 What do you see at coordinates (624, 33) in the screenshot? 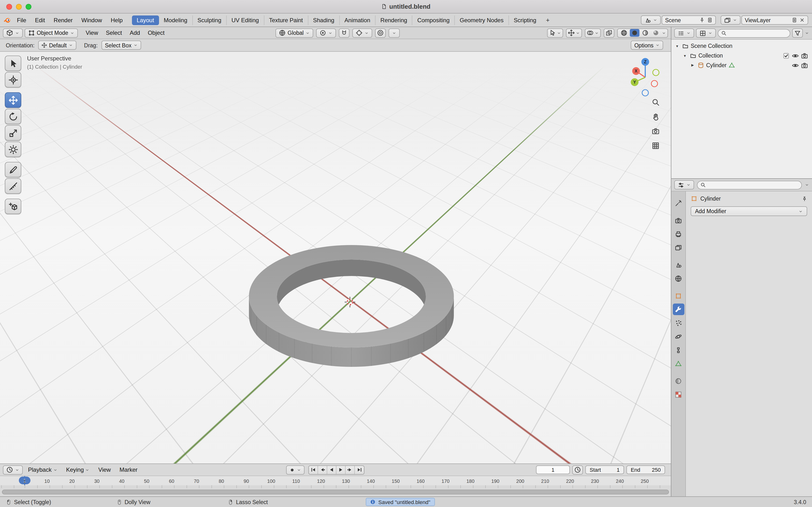
I see `shading-wireframe-button` at bounding box center [624, 33].